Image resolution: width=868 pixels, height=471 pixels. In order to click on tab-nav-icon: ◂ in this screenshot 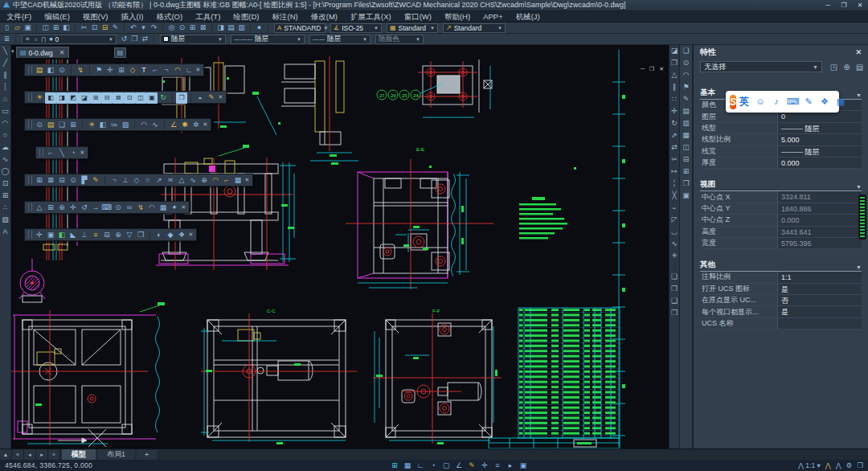, I will do `click(31, 455)`.